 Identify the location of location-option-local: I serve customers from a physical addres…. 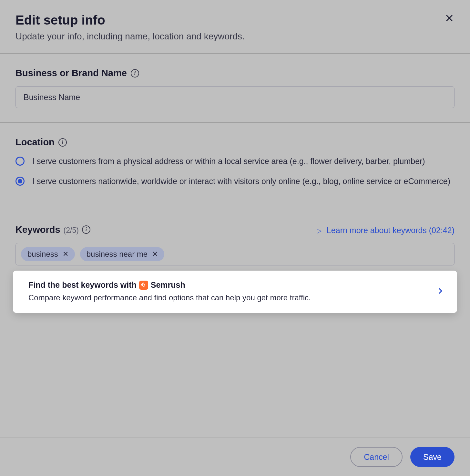
(235, 161).